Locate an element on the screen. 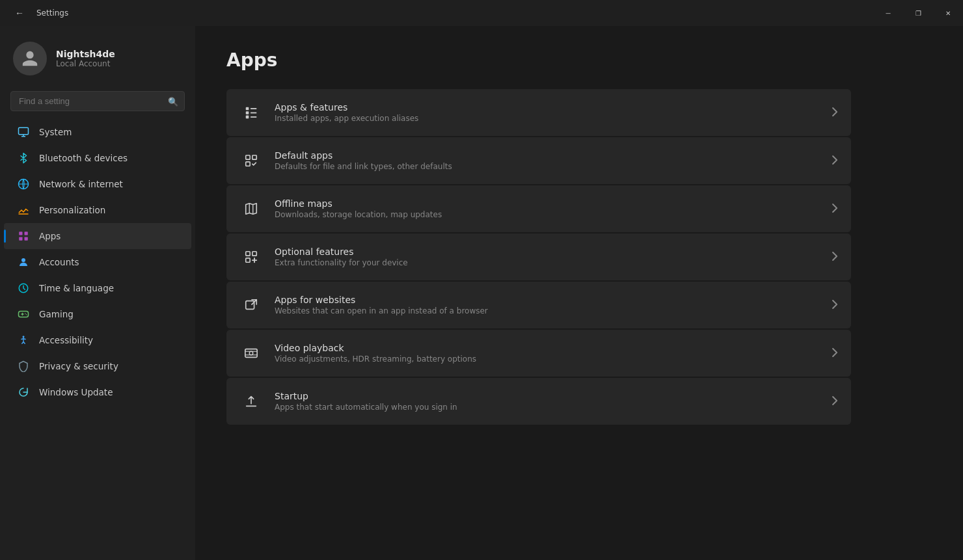 The image size is (963, 560). sidebar-item-privacy: Privacy & security is located at coordinates (98, 366).